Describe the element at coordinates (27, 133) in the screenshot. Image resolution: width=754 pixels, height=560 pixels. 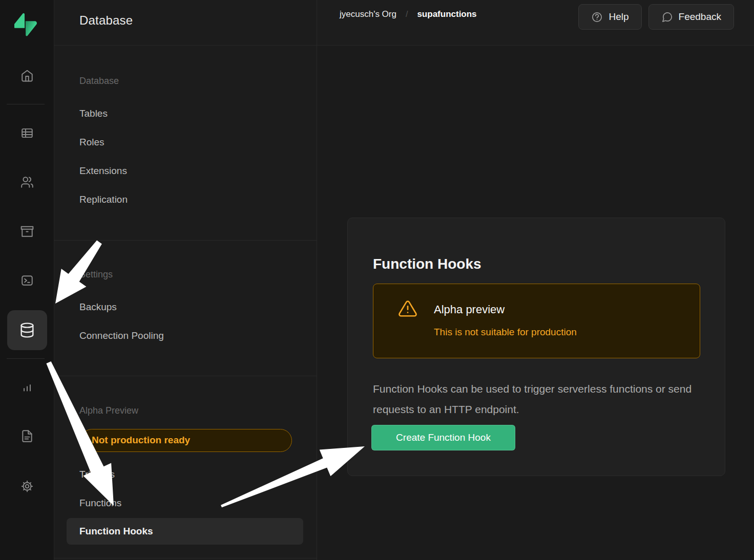
I see `table-editor-icon` at that location.